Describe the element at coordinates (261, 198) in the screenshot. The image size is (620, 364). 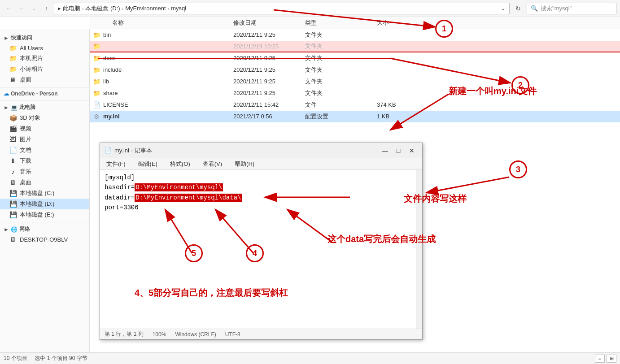
I see `notepad-line-3: datadir=D:\MyEnvironment\mysql\data\` at that location.